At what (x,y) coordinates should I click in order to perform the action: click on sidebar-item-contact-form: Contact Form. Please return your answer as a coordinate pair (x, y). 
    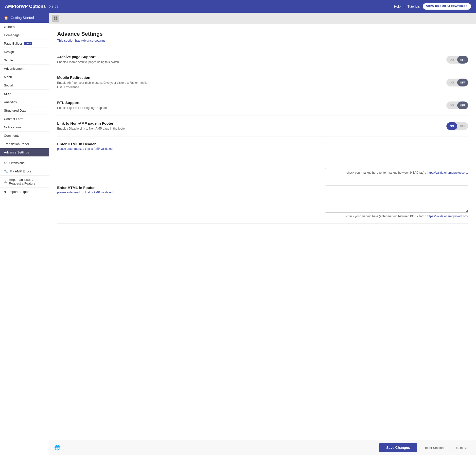
    Looking at the image, I should click on (25, 119).